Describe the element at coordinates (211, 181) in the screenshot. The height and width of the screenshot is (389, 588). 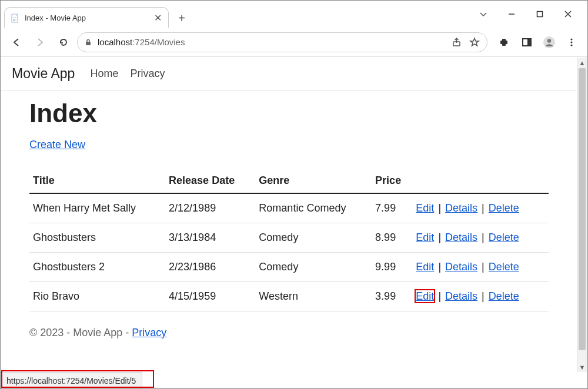
I see `col-release-date: Release Date` at that location.